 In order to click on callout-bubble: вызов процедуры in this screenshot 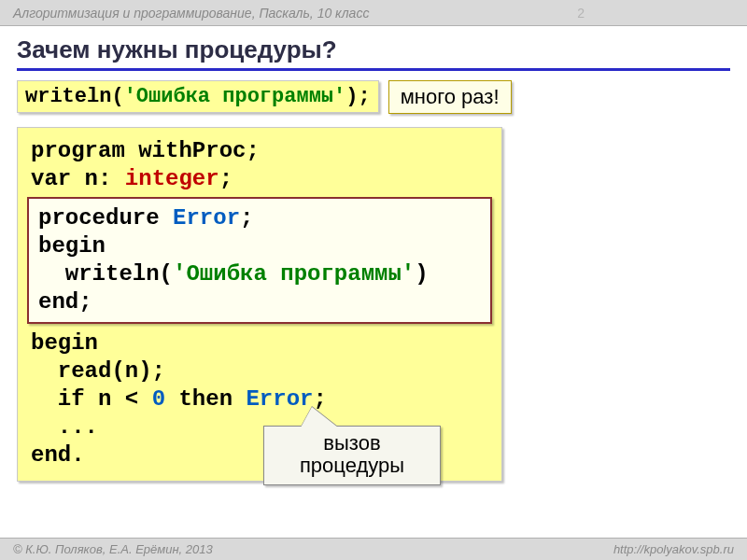, I will do `click(352, 455)`.